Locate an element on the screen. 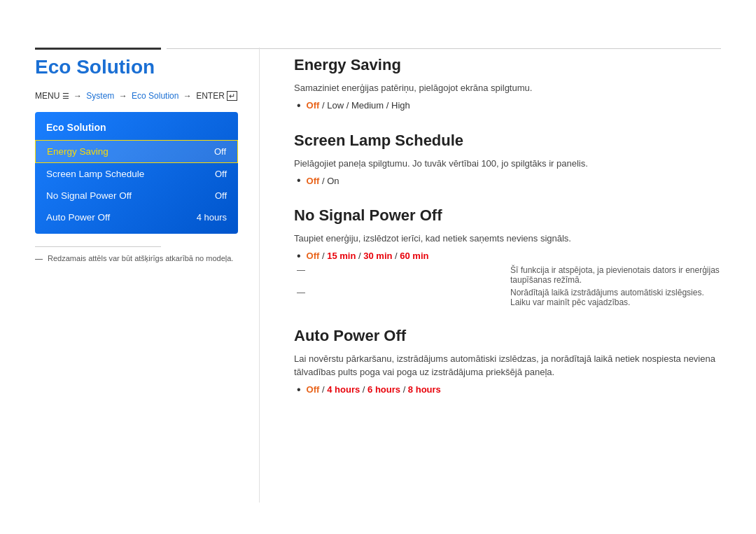 The height and width of the screenshot is (534, 756). auto-power-options: • Off / 4 hours / 6 hours / 8 hours is located at coordinates (509, 390).